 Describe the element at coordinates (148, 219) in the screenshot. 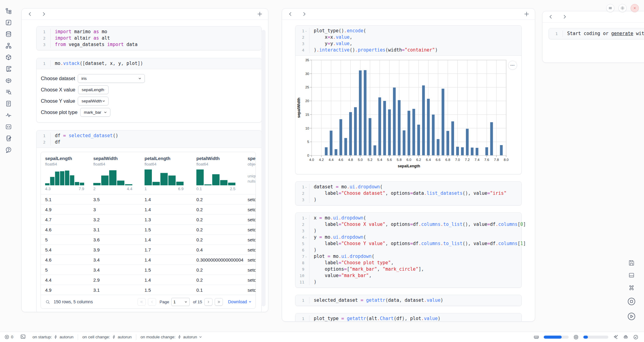

I see `table-row: 4.73.21.30.2setosa` at that location.